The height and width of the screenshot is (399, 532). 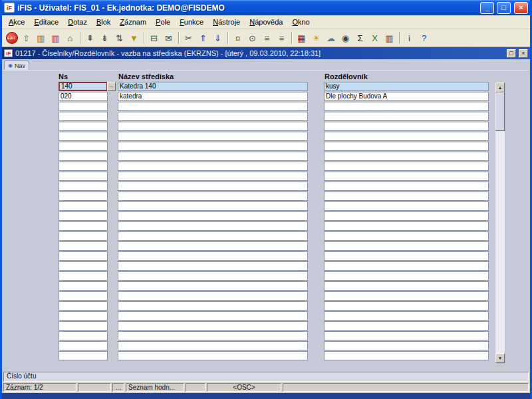 I want to click on key-icon: ¤, so click(x=238, y=39).